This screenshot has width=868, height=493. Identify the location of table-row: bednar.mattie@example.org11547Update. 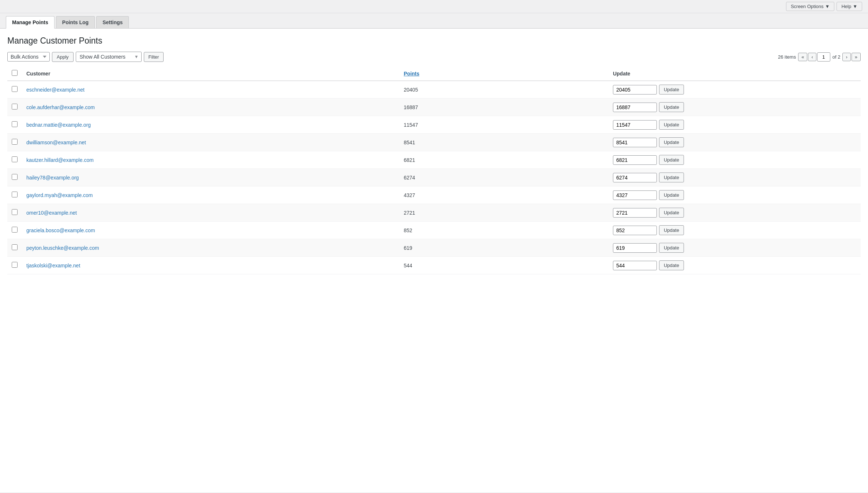
(434, 125).